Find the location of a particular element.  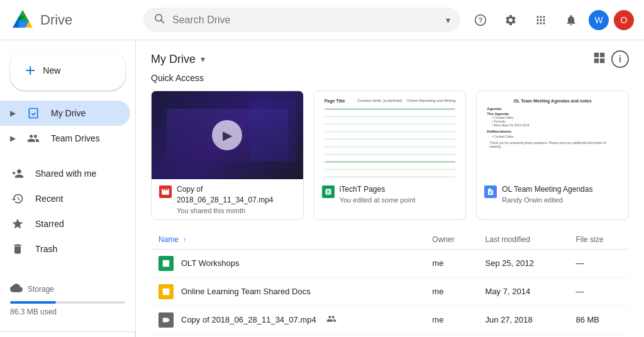

qa-docs-details: OL Team Meeting Agendas Randy Orwin edit… is located at coordinates (561, 194).